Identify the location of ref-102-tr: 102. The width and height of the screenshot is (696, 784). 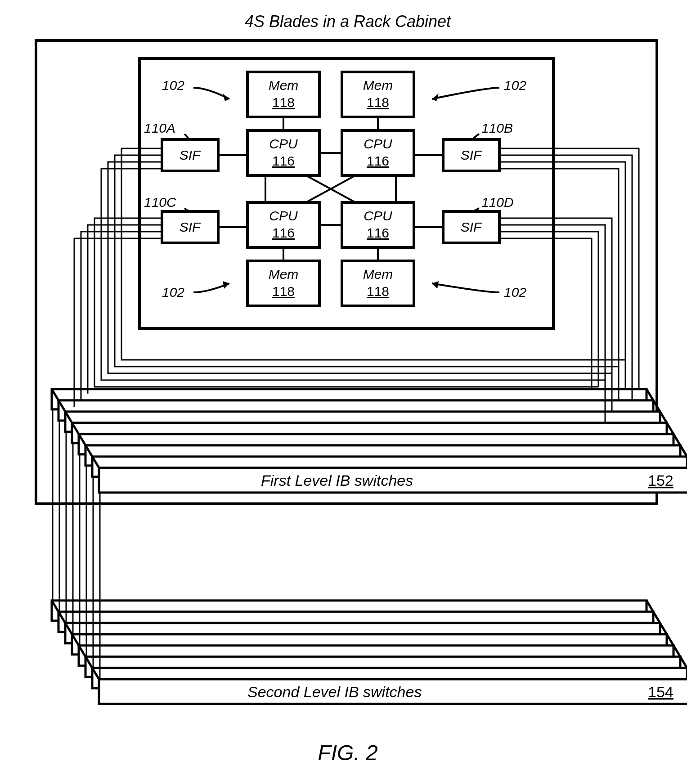
(515, 85).